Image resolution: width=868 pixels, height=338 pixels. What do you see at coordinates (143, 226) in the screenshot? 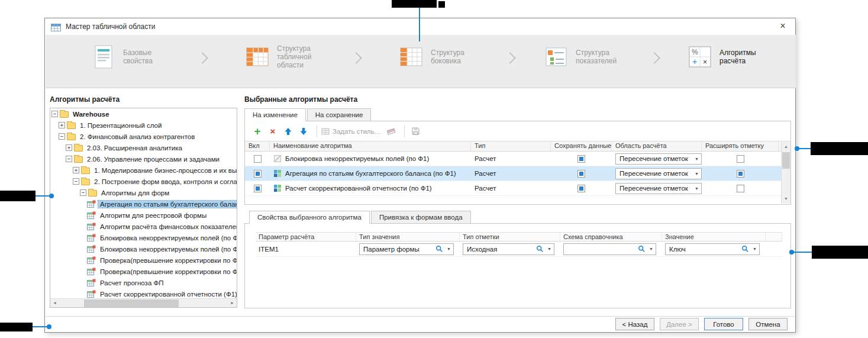
I see `tree-item: Алгоритм расчёта финансовых показателей` at bounding box center [143, 226].